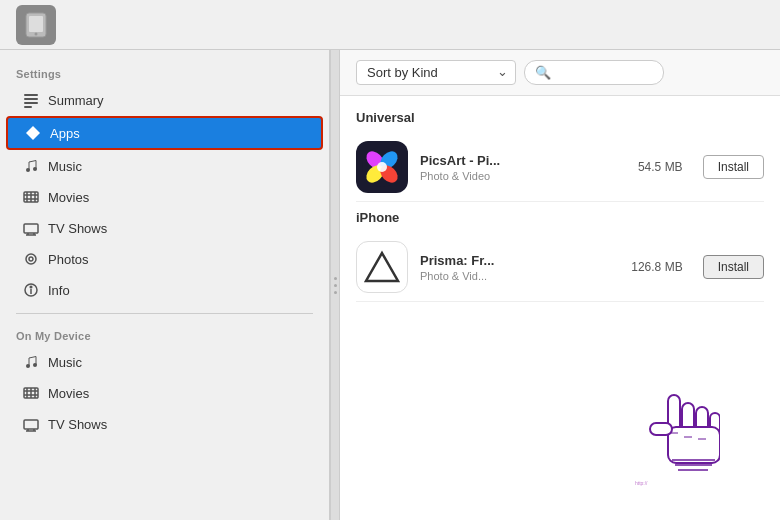 This screenshot has height=520, width=780. Describe the element at coordinates (65, 362) in the screenshot. I see `sidebar-item-label-music-device: Music` at that location.